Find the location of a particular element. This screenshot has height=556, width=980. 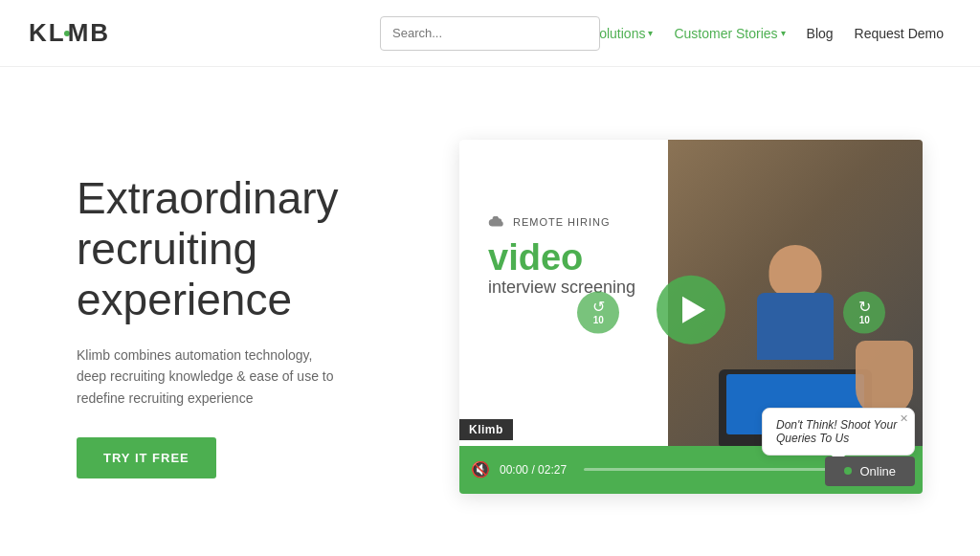

online-badge: Online is located at coordinates (870, 471).